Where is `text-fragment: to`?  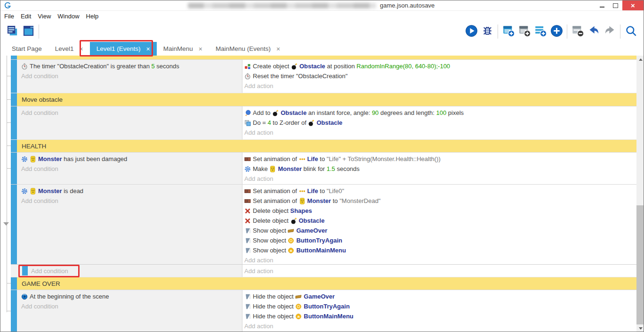 text-fragment: to is located at coordinates (322, 159).